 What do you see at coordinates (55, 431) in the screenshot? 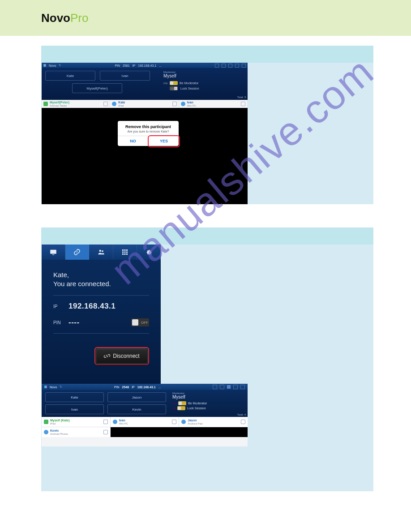
I see `participant-name: Kevin` at bounding box center [55, 431].